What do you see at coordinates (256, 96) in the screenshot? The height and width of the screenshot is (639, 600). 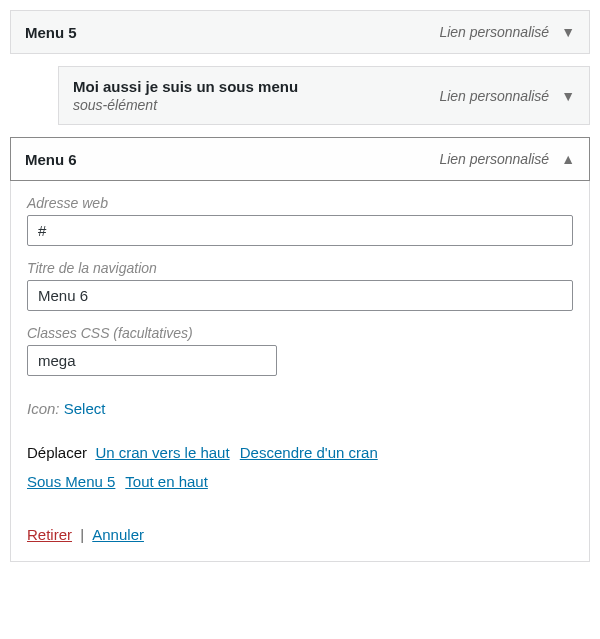 I see `menu-item-title: Moi aussi je suis un sous menu sous-élém…` at bounding box center [256, 96].